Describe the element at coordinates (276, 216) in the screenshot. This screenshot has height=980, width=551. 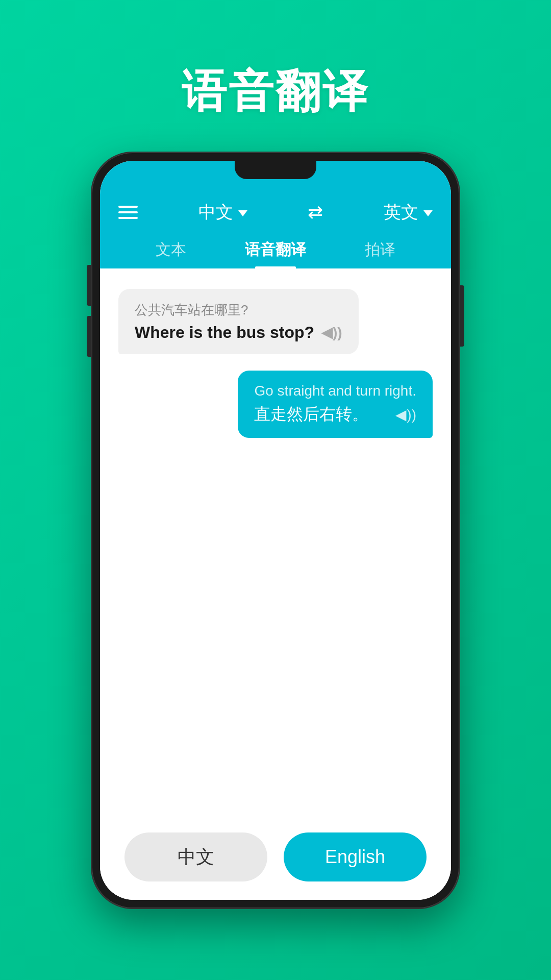
I see `header-top: 中文 ⇄ 英文` at that location.